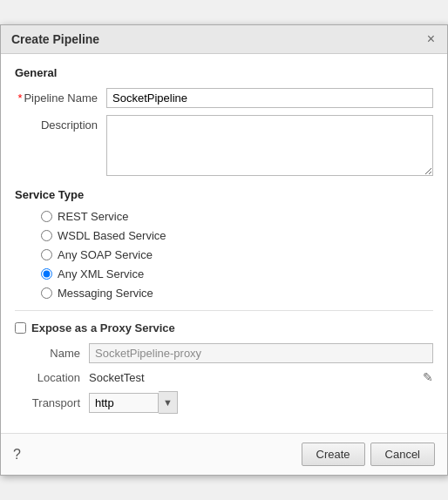 The image size is (448, 500). Describe the element at coordinates (228, 354) in the screenshot. I see `proxy-name-row: Name` at that location.